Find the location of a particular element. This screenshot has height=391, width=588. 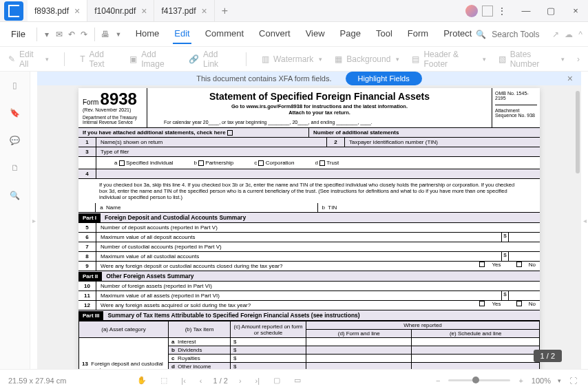

search-panel-icon: 🔍 is located at coordinates (15, 196).